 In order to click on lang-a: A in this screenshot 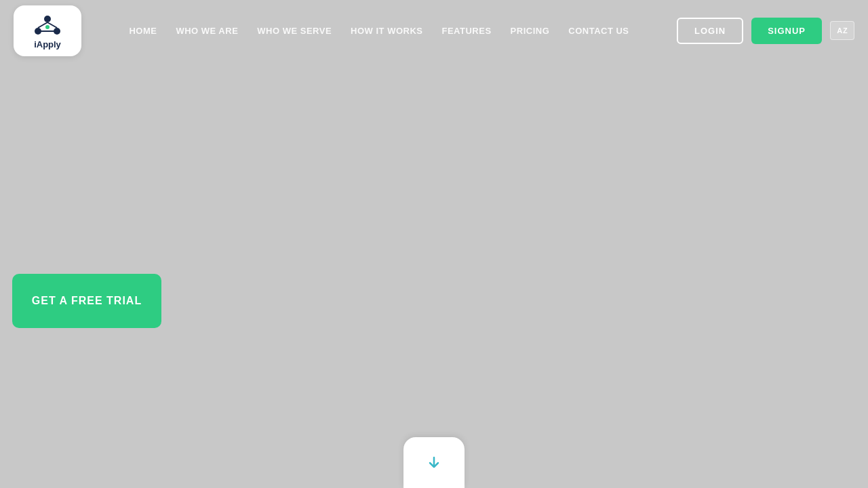, I will do `click(840, 30)`.